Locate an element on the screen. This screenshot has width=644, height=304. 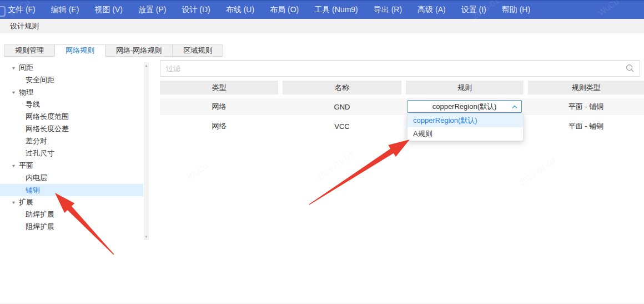
tree-item-copper-pour: 铺铜 is located at coordinates (72, 190).